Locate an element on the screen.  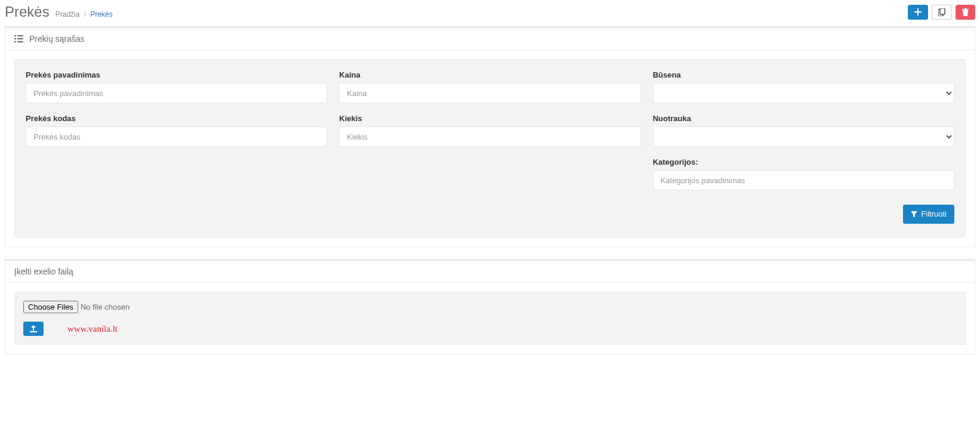
upload-icon is located at coordinates (33, 329).